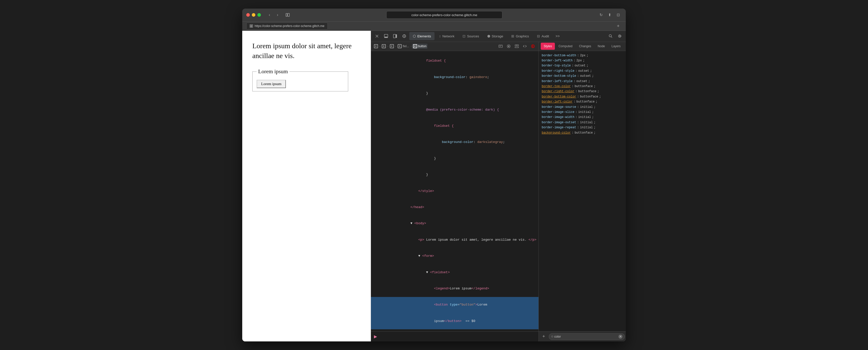 Image resolution: width=868 pixels, height=350 pixels. What do you see at coordinates (586, 337) in the screenshot?
I see `filter-input` at bounding box center [586, 337].